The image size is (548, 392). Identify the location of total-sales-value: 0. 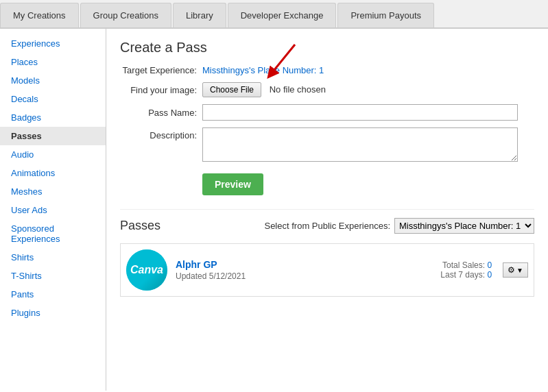
(490, 265).